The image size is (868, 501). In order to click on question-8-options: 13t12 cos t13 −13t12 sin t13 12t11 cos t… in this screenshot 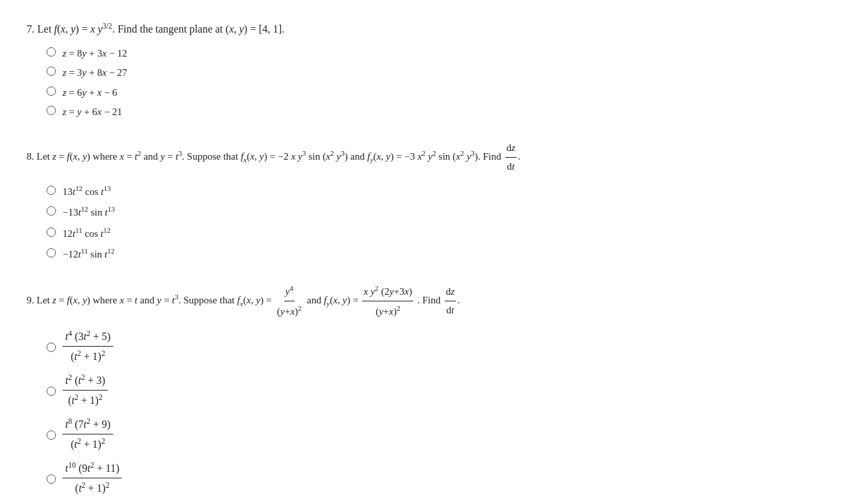, I will do `click(444, 223)`.